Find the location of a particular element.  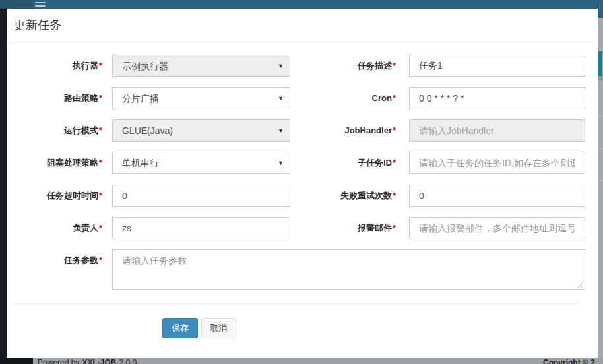

job-handler-input is located at coordinates (497, 131).